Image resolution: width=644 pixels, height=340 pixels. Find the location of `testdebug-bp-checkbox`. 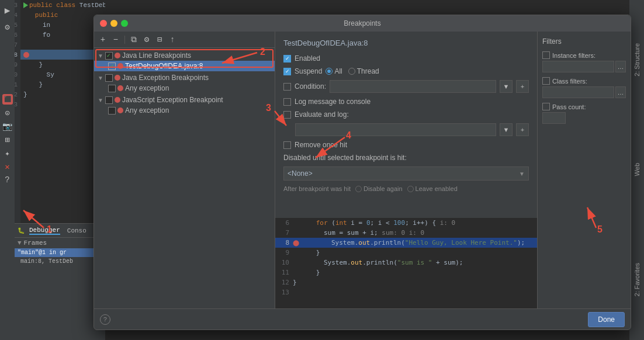

testdebug-bp-checkbox is located at coordinates (112, 67).